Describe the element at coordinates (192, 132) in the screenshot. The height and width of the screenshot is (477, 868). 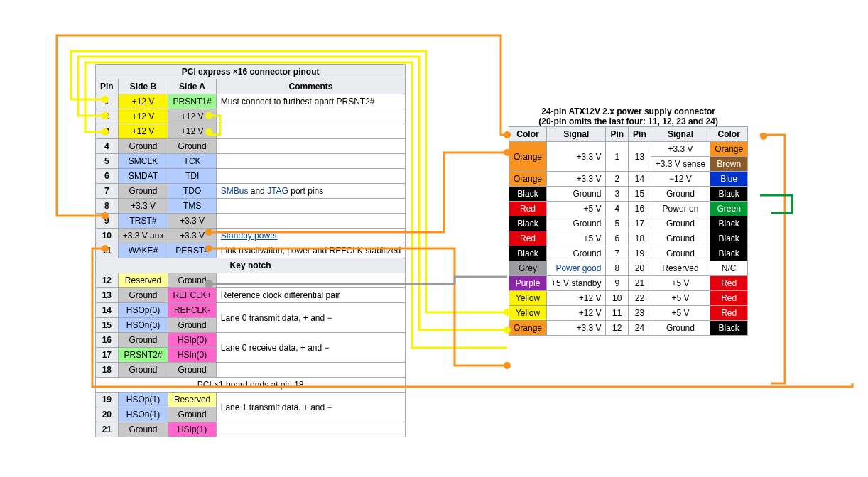
I see `pci-side-a: +12 V` at that location.